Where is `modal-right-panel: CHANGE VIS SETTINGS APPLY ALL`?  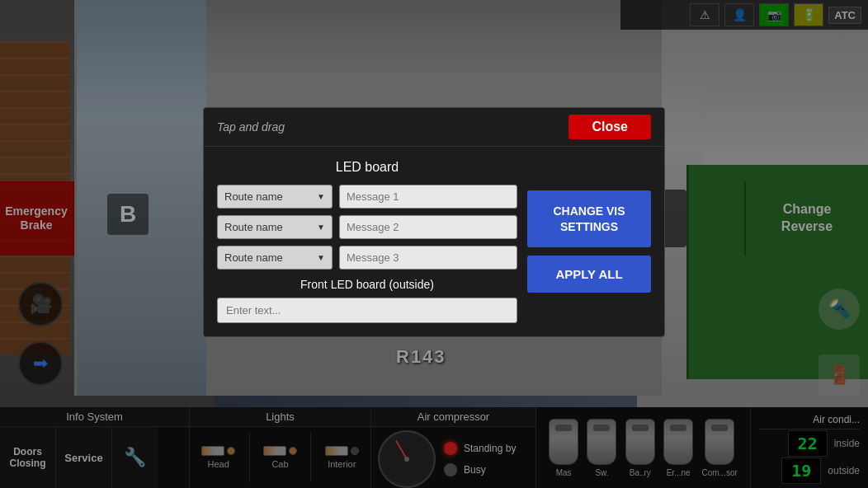
modal-right-panel: CHANGE VIS SETTINGS APPLY ALL is located at coordinates (589, 242).